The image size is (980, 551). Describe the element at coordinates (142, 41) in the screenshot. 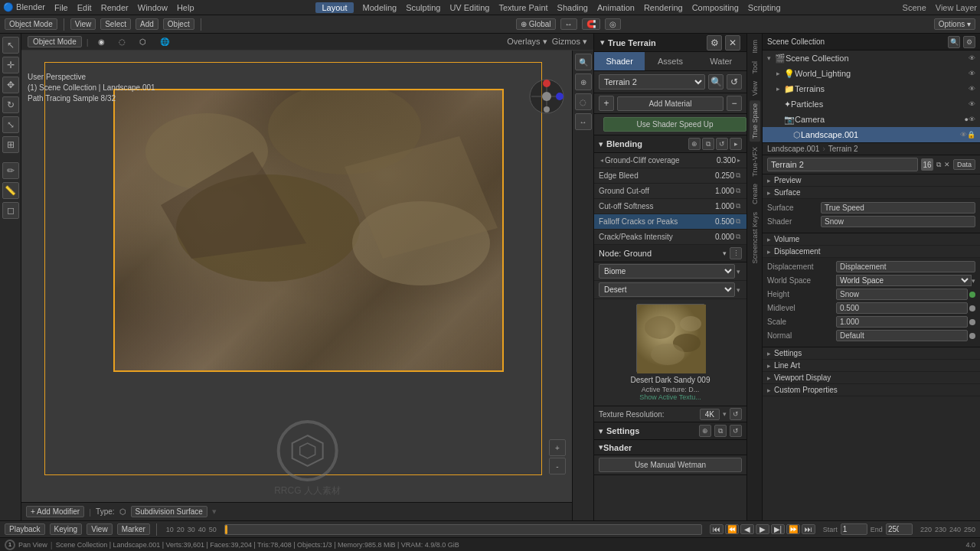

I see `shading-material-btn: ⬡` at that location.